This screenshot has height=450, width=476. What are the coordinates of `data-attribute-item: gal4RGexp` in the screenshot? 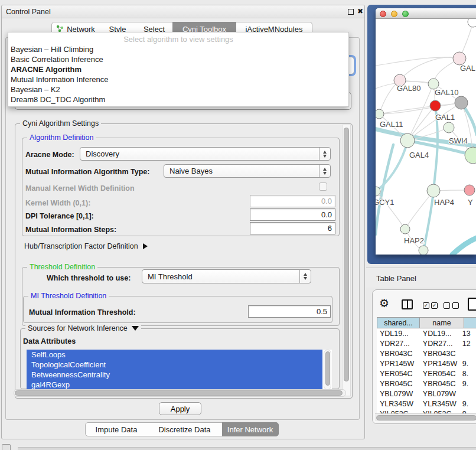 It's located at (175, 385).